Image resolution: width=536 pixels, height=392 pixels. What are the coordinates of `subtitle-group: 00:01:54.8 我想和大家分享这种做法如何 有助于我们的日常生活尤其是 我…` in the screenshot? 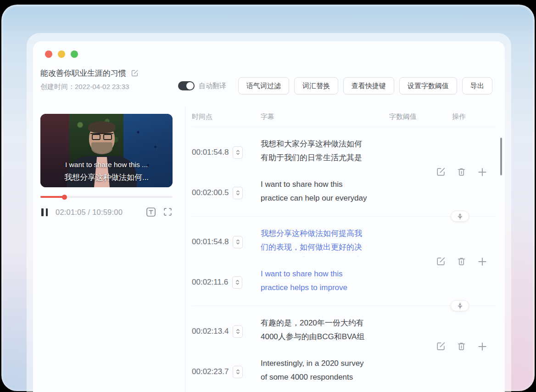 It's located at (344, 172).